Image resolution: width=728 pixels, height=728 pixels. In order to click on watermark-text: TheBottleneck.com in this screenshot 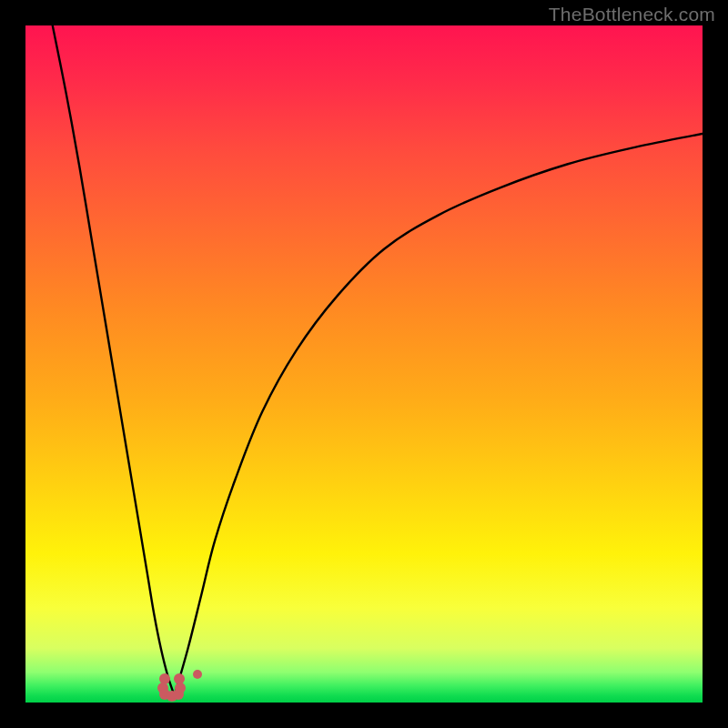, I will do `click(632, 15)`.